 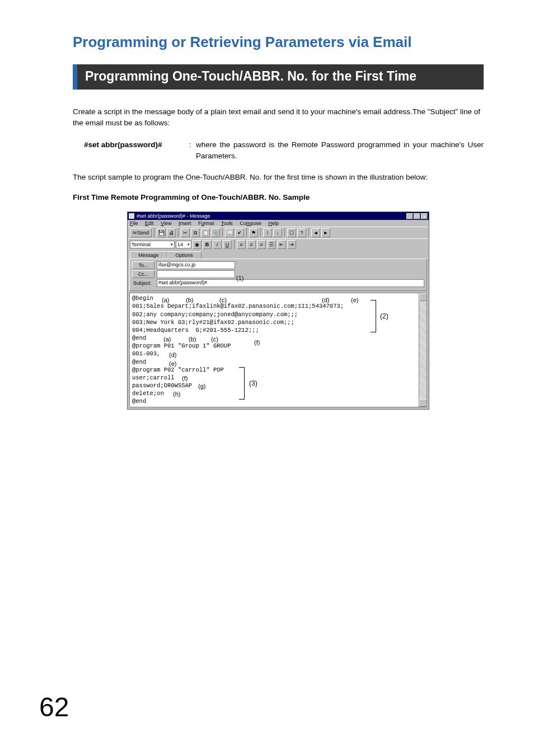 What do you see at coordinates (254, 233) in the screenshot?
I see `flag-icon: ⚑` at bounding box center [254, 233].